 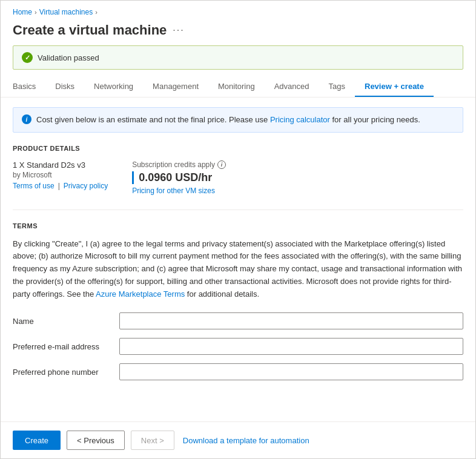 I want to click on validation-banner: Validation passed, so click(x=238, y=58).